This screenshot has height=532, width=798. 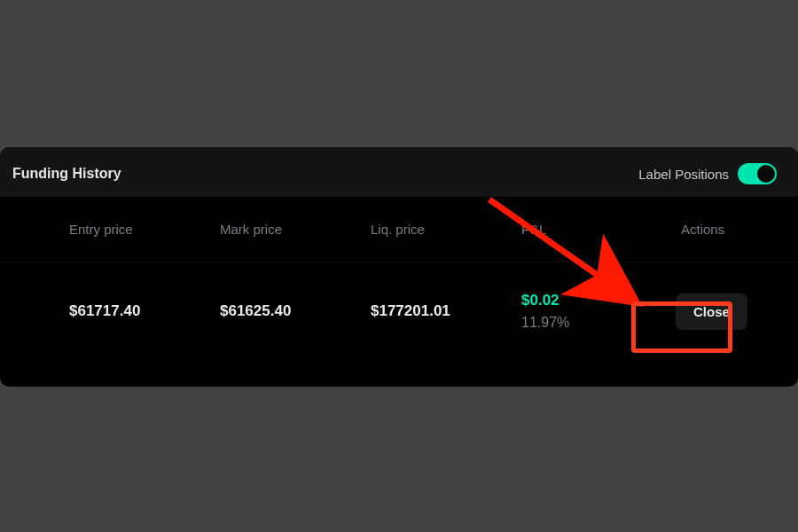 I want to click on cell-actions: Close, so click(x=713, y=312).